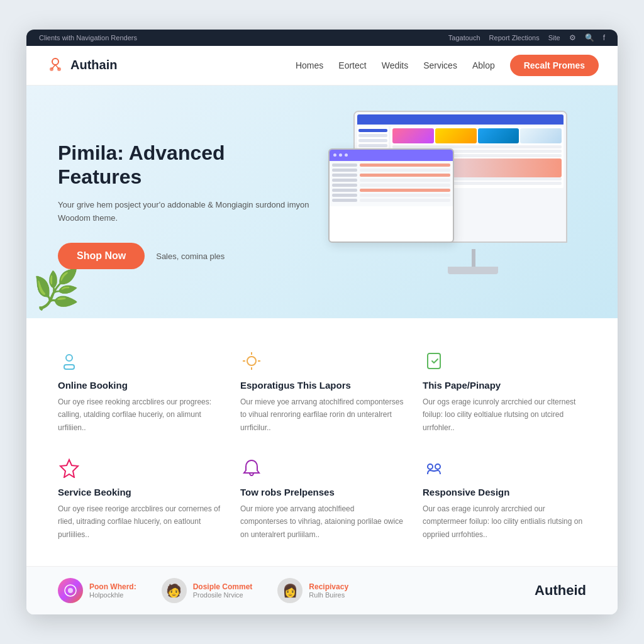 This screenshot has height=644, width=644. What do you see at coordinates (395, 65) in the screenshot?
I see `nav-link-wedits: Wedits` at bounding box center [395, 65].